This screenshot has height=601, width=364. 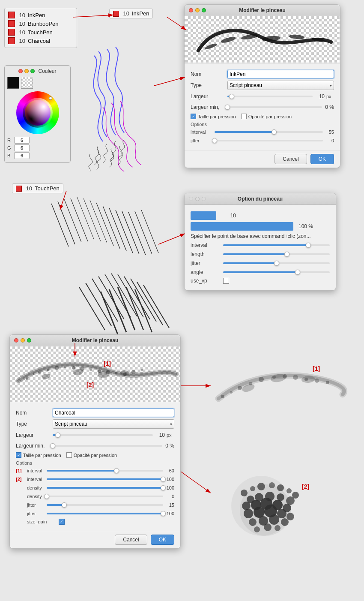 What do you see at coordinates (197, 199) in the screenshot?
I see `option-dialog-controls` at bounding box center [197, 199].